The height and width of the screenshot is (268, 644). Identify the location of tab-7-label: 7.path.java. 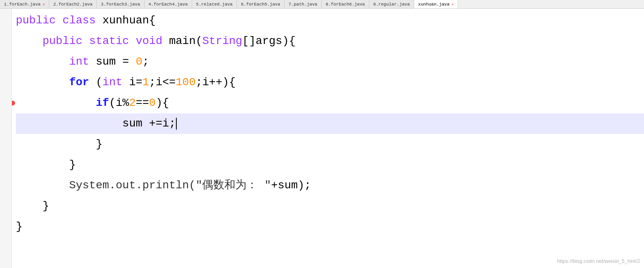
(303, 4).